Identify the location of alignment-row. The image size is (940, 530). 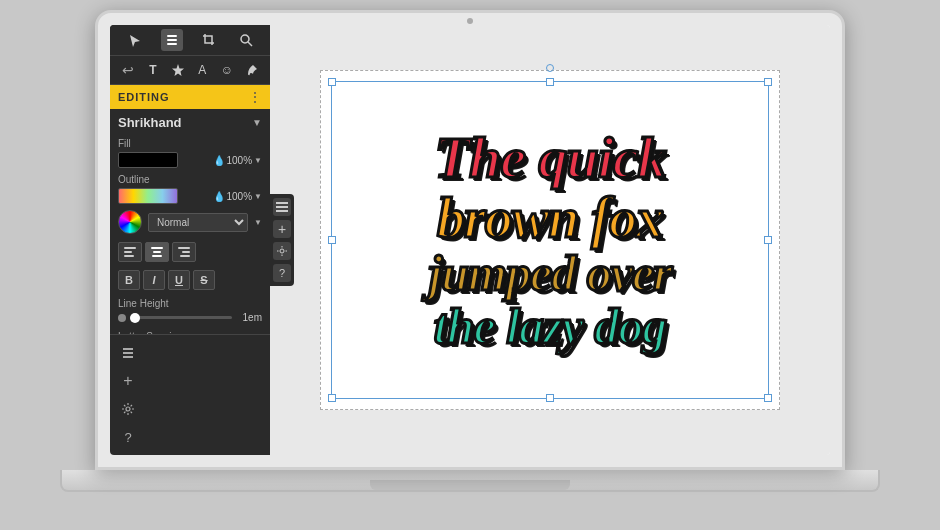
(190, 252).